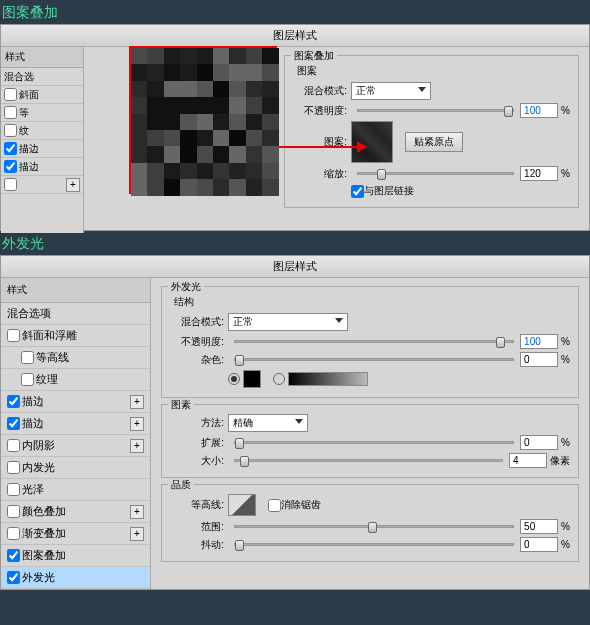 The height and width of the screenshot is (625, 590). What do you see at coordinates (370, 342) in the screenshot?
I see `group-struct: 外发光 结构 混合模式: 正常 不透明度: 100 % 杂色: 0 %` at bounding box center [370, 342].